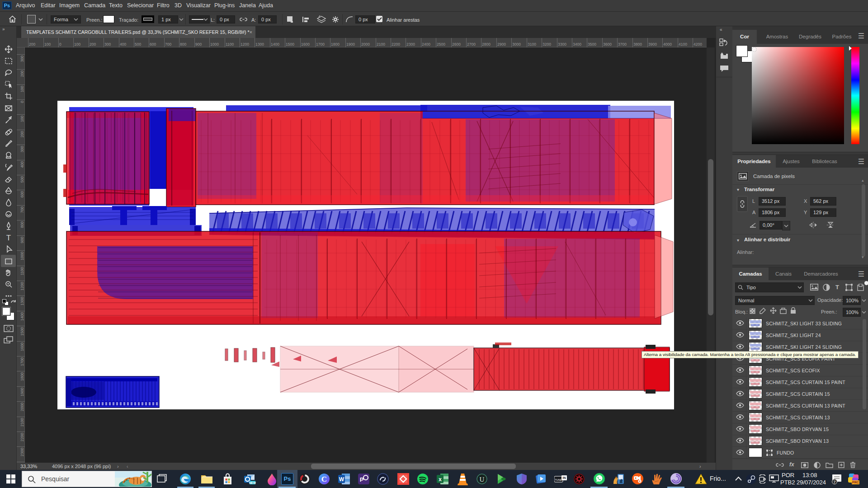  I want to click on svg-text: x, so click(440, 479).